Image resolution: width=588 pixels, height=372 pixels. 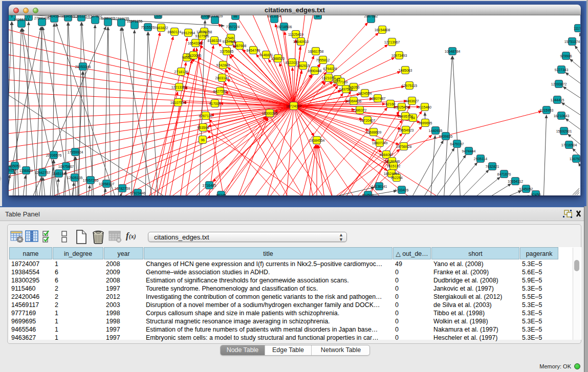 I want to click on svg-text: 1527602, so click(x=95, y=16).